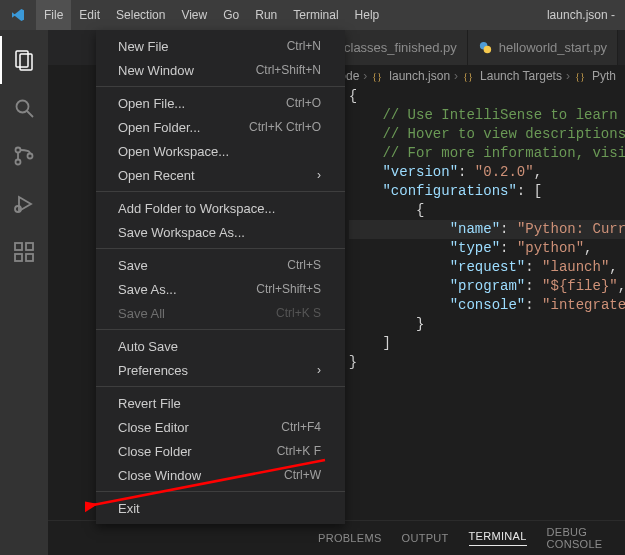 The height and width of the screenshot is (555, 625). I want to click on menu-item-close-window: Close WindowCtrl+W, so click(220, 475).